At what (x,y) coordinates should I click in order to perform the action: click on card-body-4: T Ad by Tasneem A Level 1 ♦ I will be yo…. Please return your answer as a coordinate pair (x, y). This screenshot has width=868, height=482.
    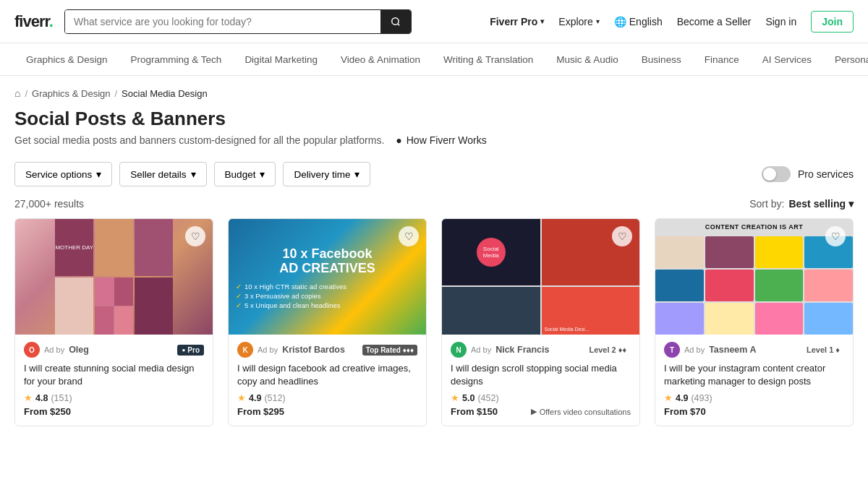
    Looking at the image, I should click on (754, 380).